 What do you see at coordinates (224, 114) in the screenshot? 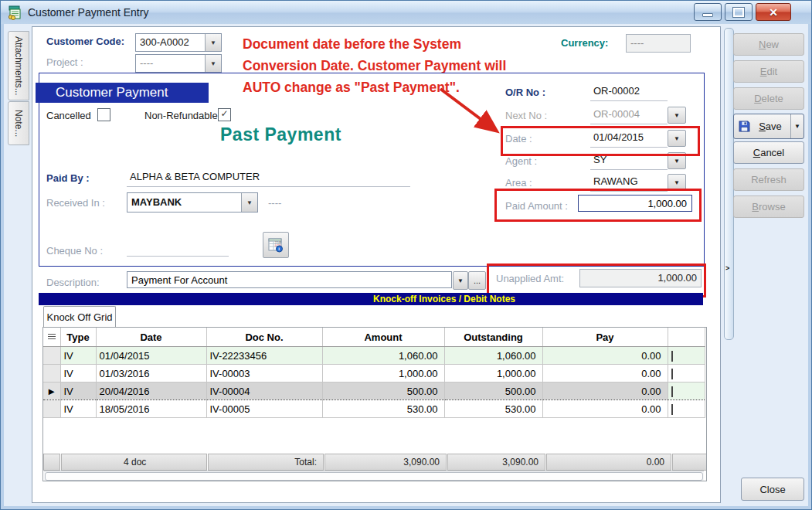
I see `non-refundable-checkbox: ✓` at bounding box center [224, 114].